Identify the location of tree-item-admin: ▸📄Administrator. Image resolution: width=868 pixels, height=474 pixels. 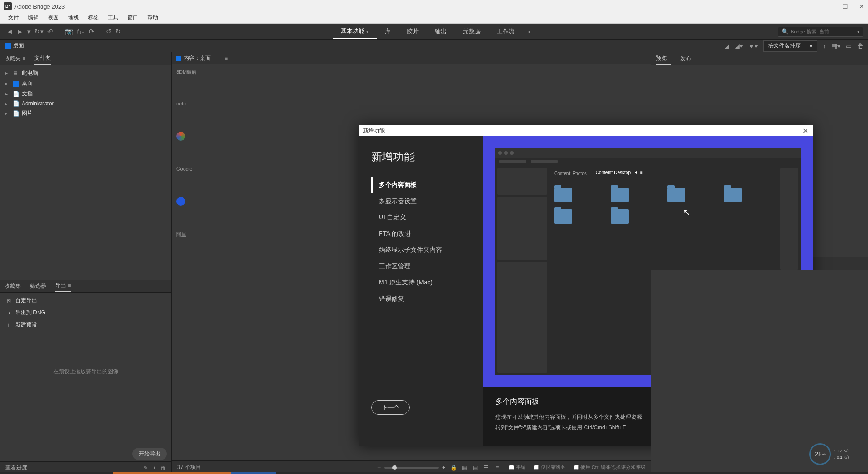
(86, 104).